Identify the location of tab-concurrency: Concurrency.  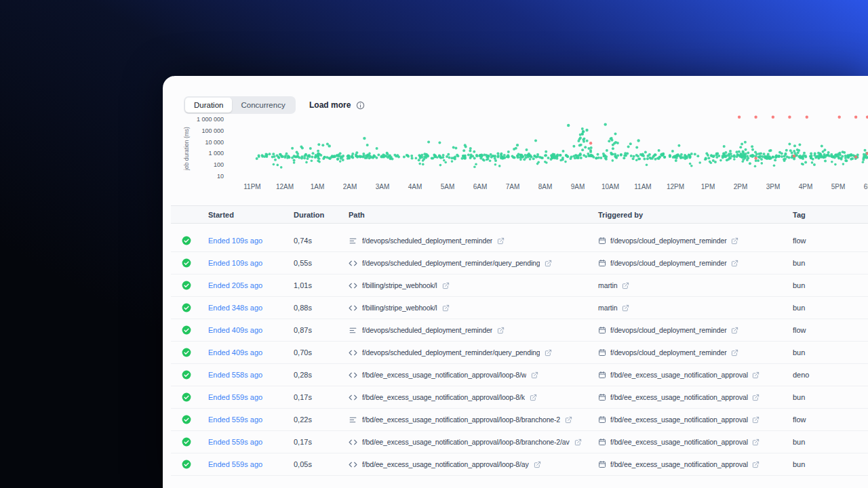
(263, 105).